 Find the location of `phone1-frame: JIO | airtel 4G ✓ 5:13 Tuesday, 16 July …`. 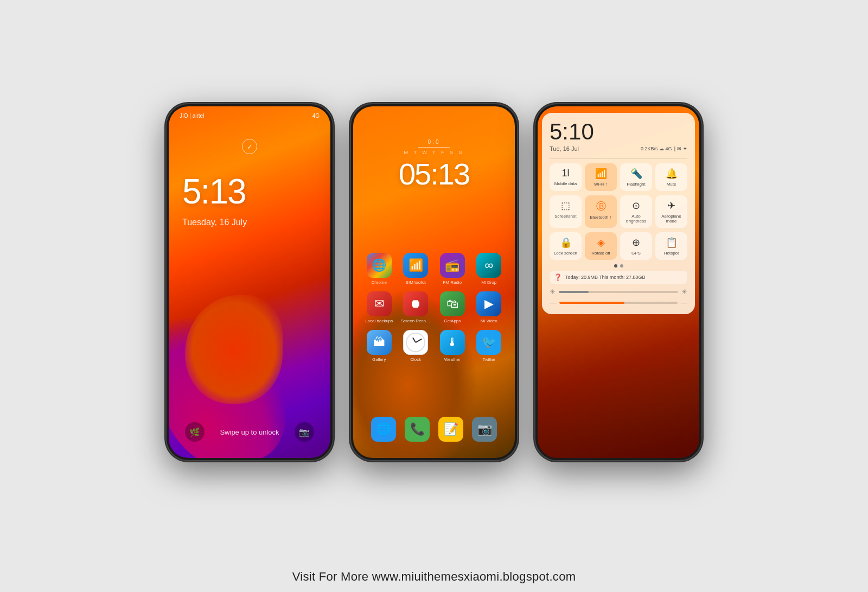

phone1-frame: JIO | airtel 4G ✓ 5:13 Tuesday, 16 July … is located at coordinates (250, 282).